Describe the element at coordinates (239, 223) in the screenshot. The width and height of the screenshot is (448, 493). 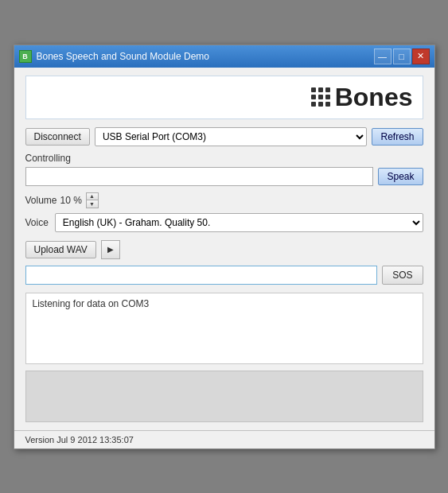
I see `voice-select: English (UK) - Graham. Quality 50. Engli…` at that location.